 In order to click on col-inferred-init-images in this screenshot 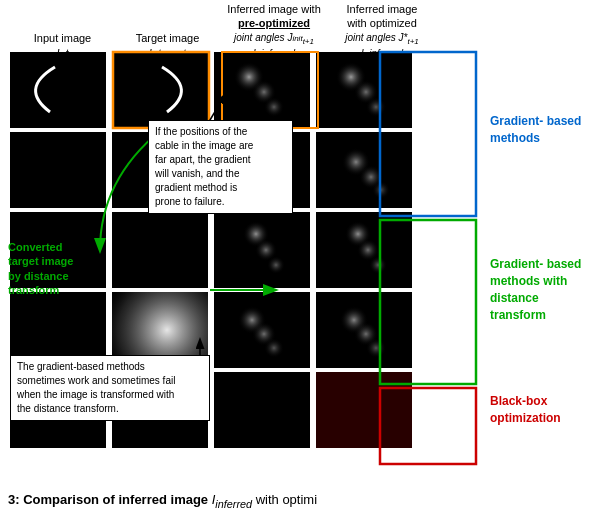, I will do `click(262, 250)`.